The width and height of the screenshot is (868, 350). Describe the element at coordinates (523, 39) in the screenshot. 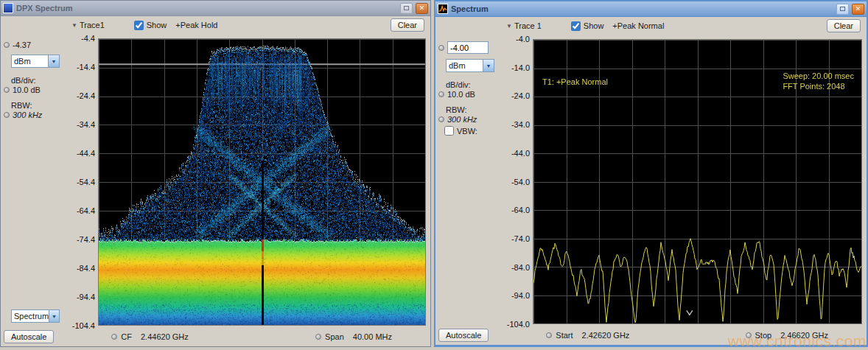

I see `y-axis-tick-label: -4.0` at that location.